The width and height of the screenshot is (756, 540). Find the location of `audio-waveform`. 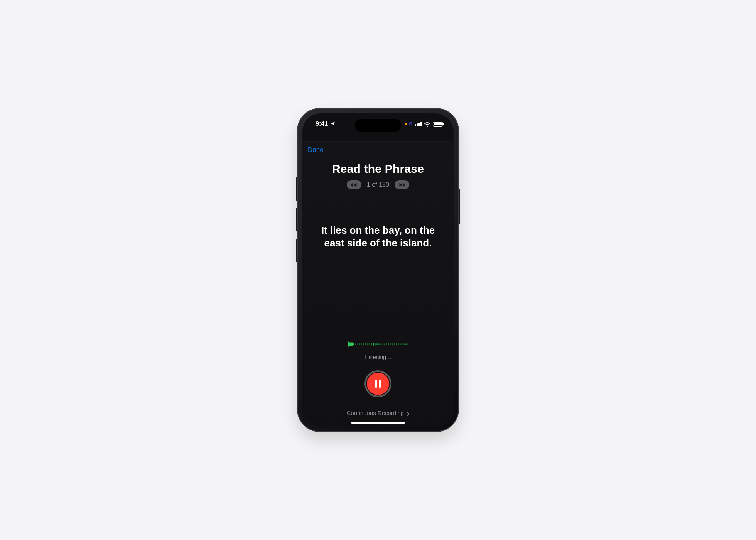

audio-waveform is located at coordinates (378, 344).